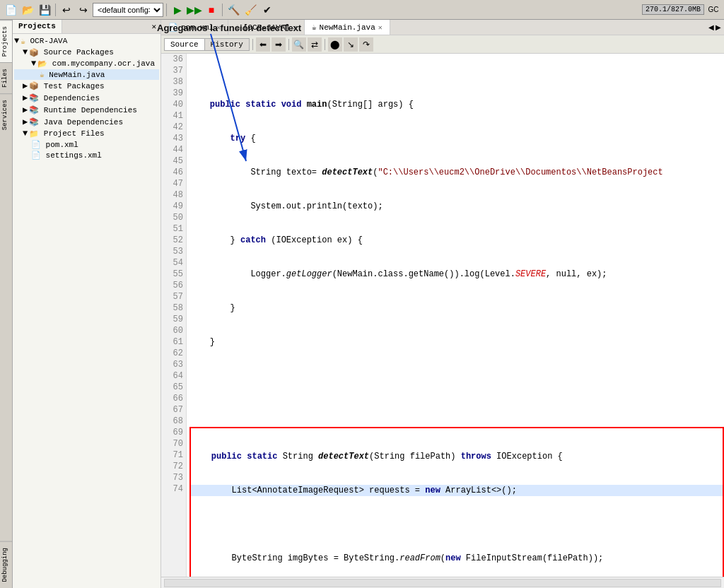  What do you see at coordinates (28, 10) in the screenshot?
I see `open-btn: 📂` at bounding box center [28, 10].